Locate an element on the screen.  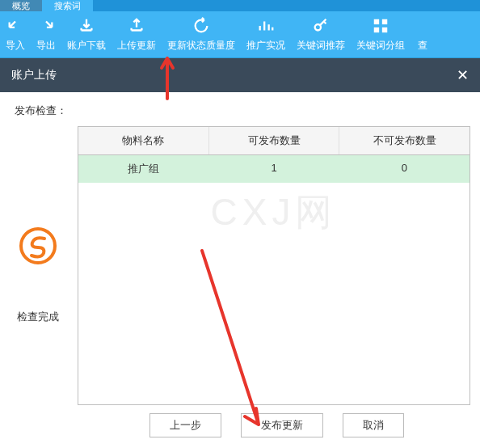
status-label: 推广实况 is located at coordinates (266, 45).